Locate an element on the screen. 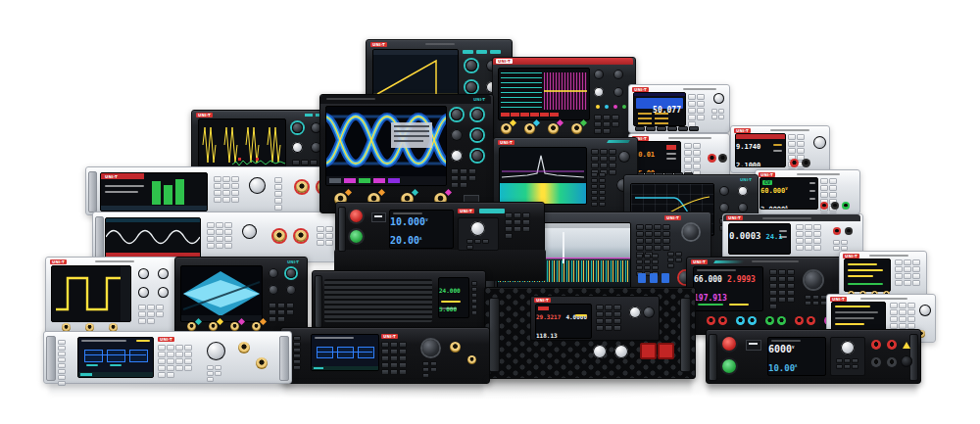  tag is located at coordinates (92, 365).